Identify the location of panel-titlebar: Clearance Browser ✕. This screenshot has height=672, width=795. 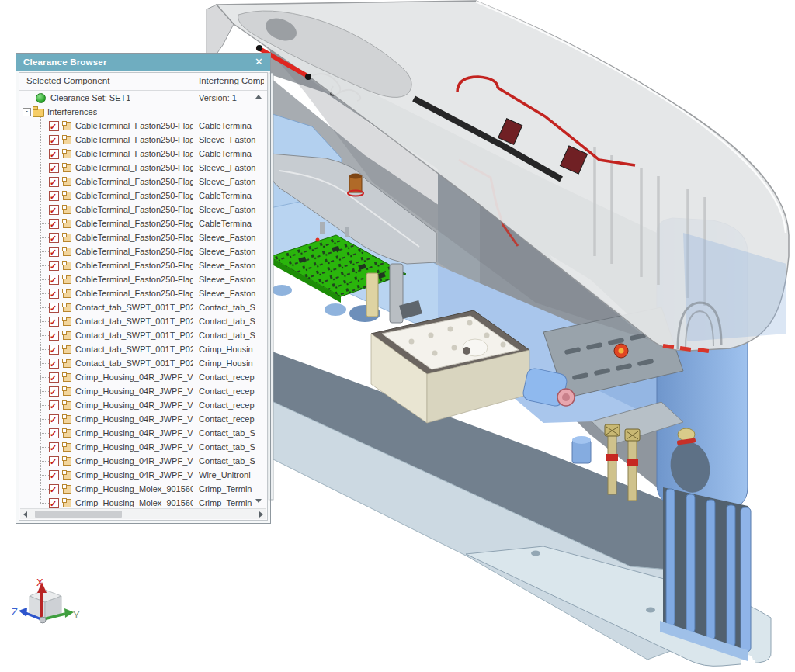
(143, 62).